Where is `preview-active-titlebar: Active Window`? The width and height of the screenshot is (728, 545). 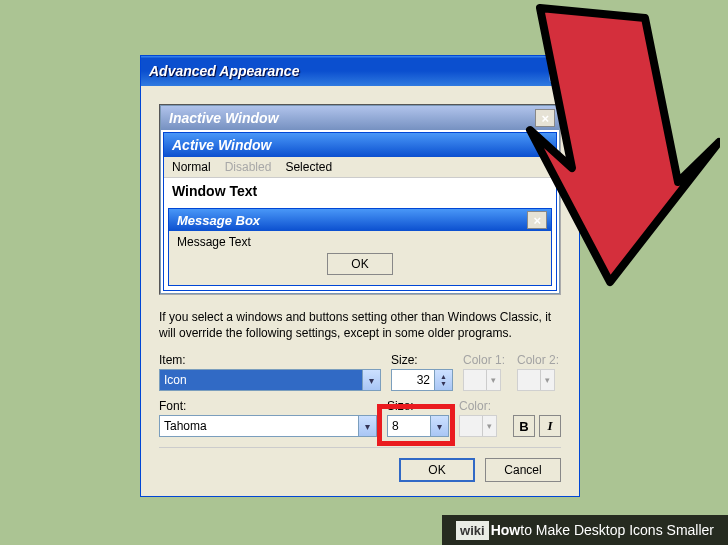
preview-active-titlebar: Active Window is located at coordinates (360, 145).